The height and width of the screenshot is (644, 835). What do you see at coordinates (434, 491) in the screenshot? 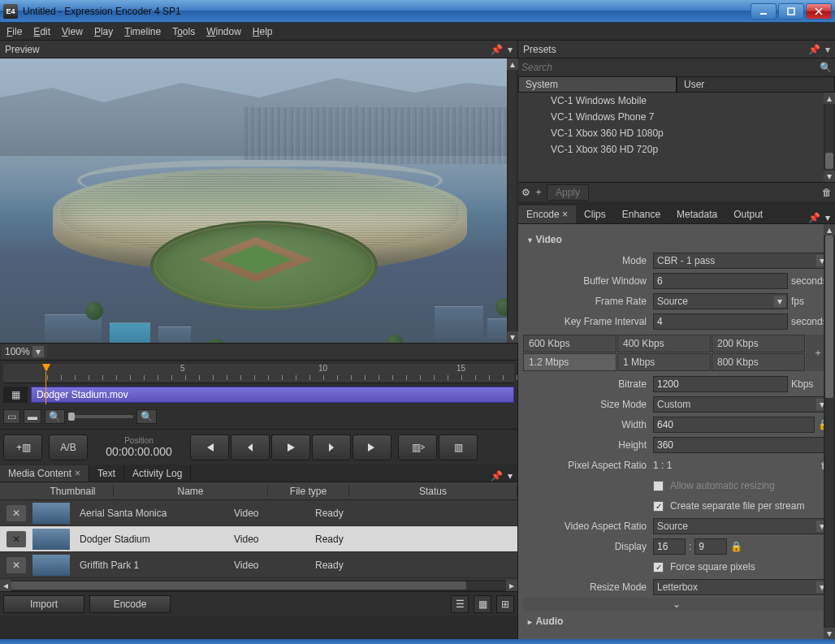
I see `col-status: Status` at bounding box center [434, 491].